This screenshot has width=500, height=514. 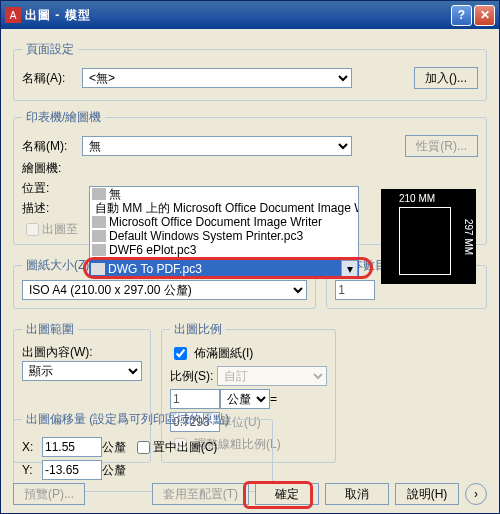 I want to click on preview-height-label: 297 MM, so click(x=468, y=237).